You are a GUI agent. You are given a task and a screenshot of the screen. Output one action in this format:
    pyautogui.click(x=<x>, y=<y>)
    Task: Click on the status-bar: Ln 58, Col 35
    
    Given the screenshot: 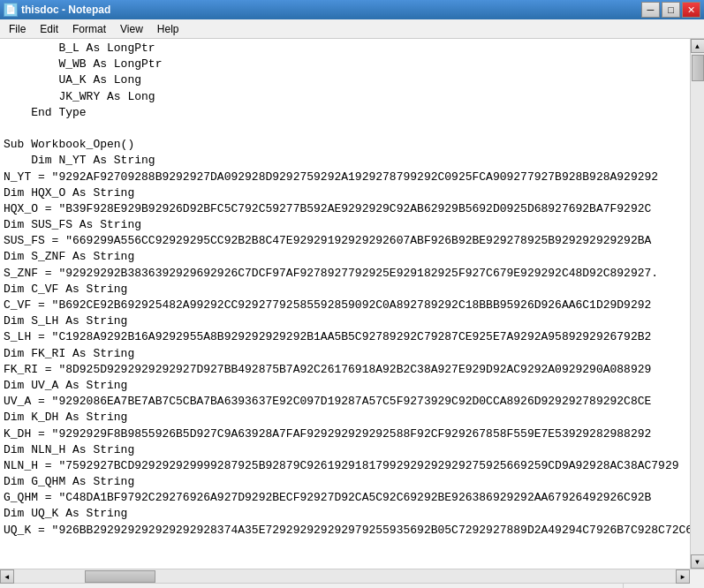 What is the action you would take?
    pyautogui.click(x=352, y=585)
    